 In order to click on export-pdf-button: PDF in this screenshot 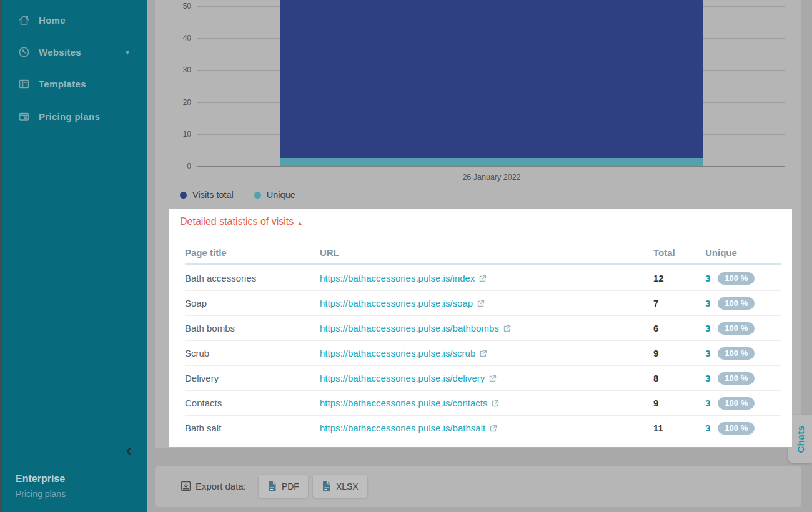, I will do `click(284, 486)`.